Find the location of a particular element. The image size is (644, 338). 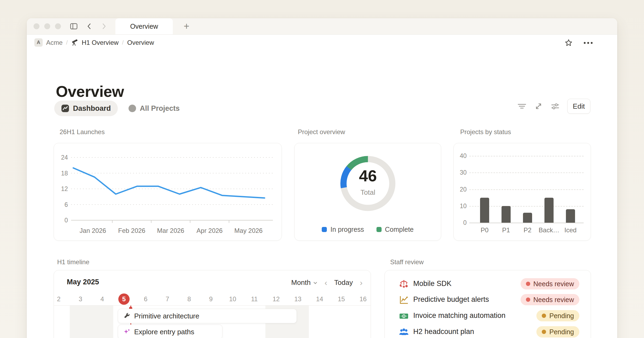

mobile-icon is located at coordinates (404, 284).